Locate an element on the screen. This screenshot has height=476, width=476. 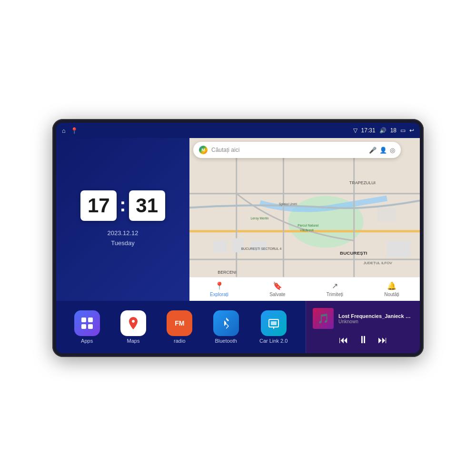
svg-text: BUCUREȘTI is located at coordinates (354, 253).